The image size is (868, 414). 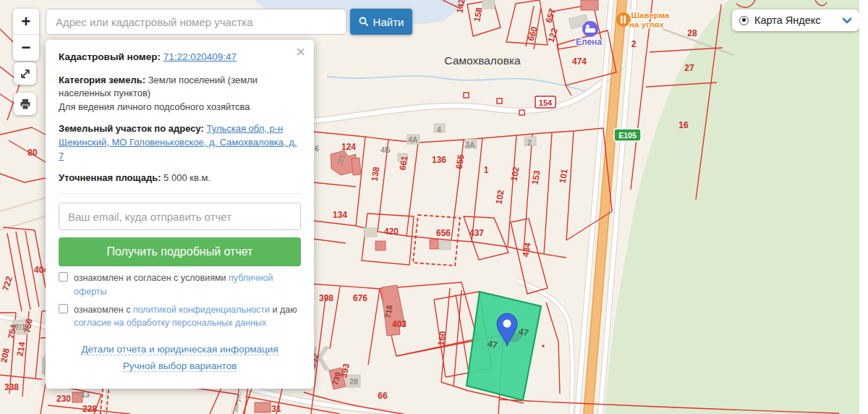 I want to click on map-label: 27, so click(x=689, y=68).